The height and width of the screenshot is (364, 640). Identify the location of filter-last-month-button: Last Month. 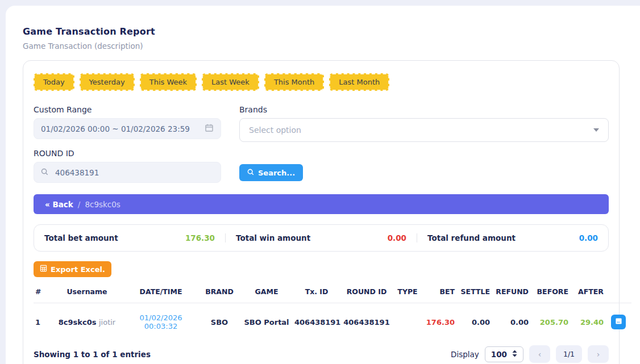
(359, 82).